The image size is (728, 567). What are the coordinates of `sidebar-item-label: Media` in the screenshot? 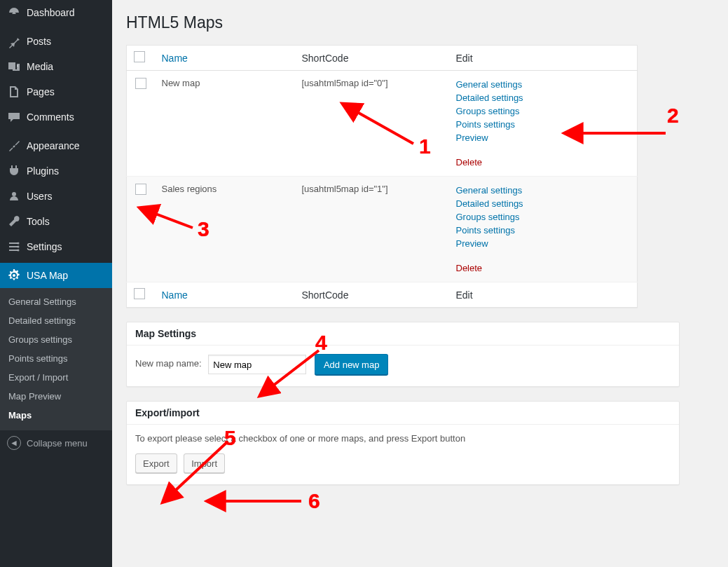 It's located at (40, 67).